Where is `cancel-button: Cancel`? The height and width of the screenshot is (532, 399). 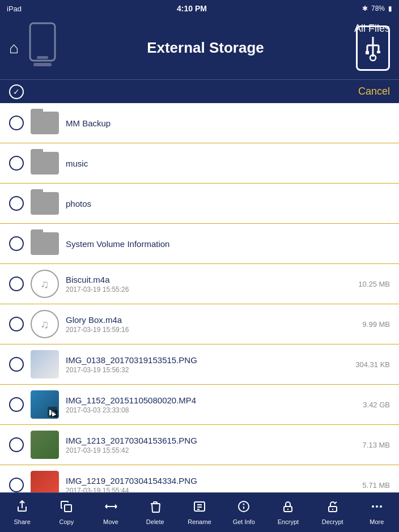
cancel-button: Cancel is located at coordinates (374, 92).